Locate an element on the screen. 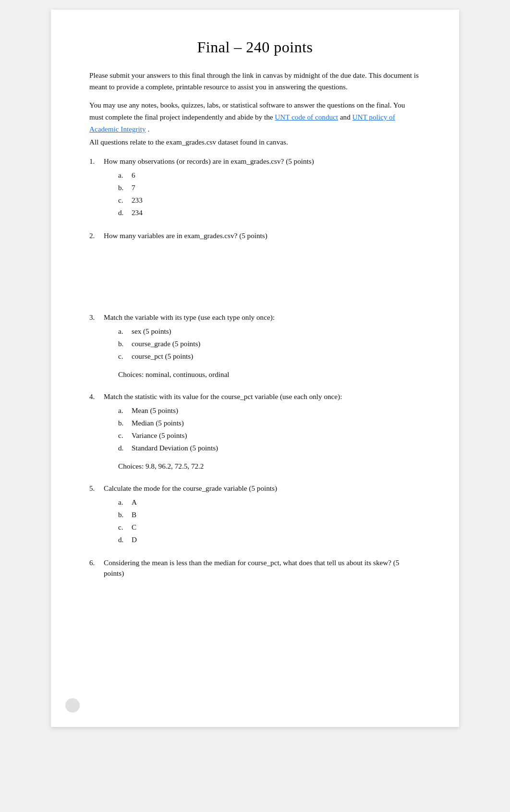 This screenshot has height=812, width=510. question-text: Calculate the mode for the course_grade … is located at coordinates (190, 489).